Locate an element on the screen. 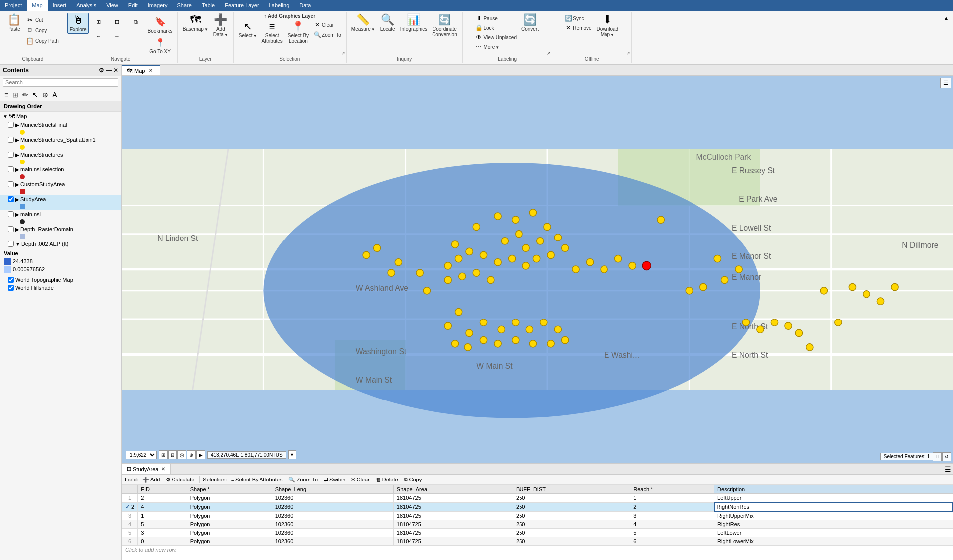 The width and height of the screenshot is (953, 560). layer-checkbox-main-nsi is located at coordinates (11, 214).